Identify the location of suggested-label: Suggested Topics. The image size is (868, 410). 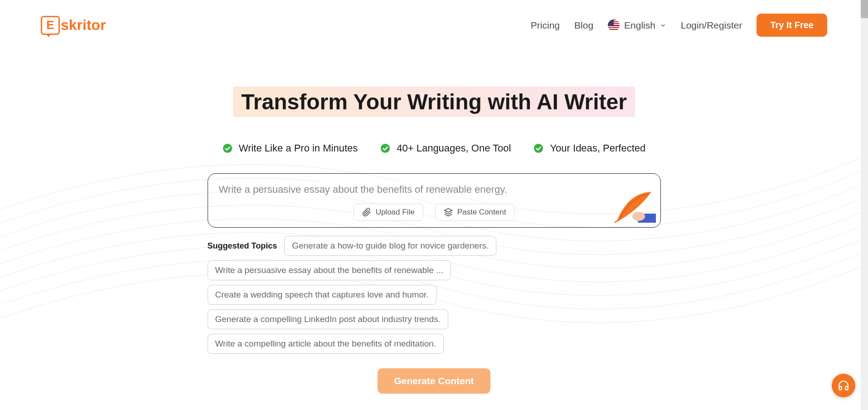
(242, 246).